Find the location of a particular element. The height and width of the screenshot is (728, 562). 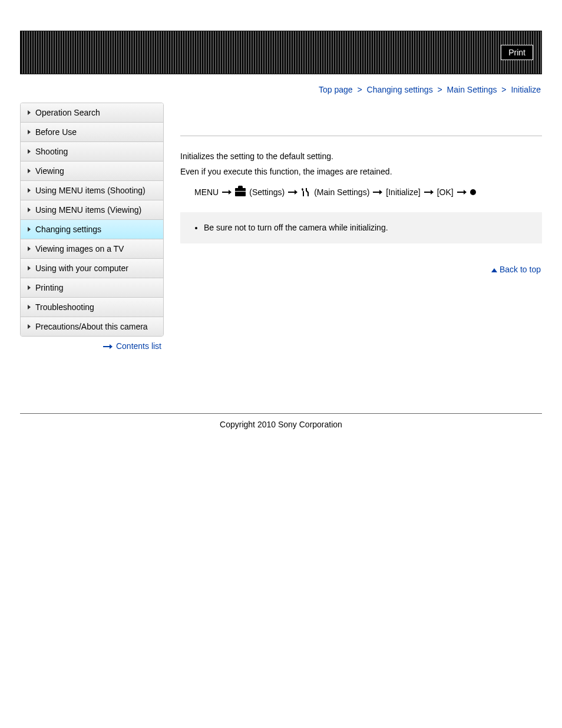

path-initialize: [Initialize] is located at coordinates (403, 192).